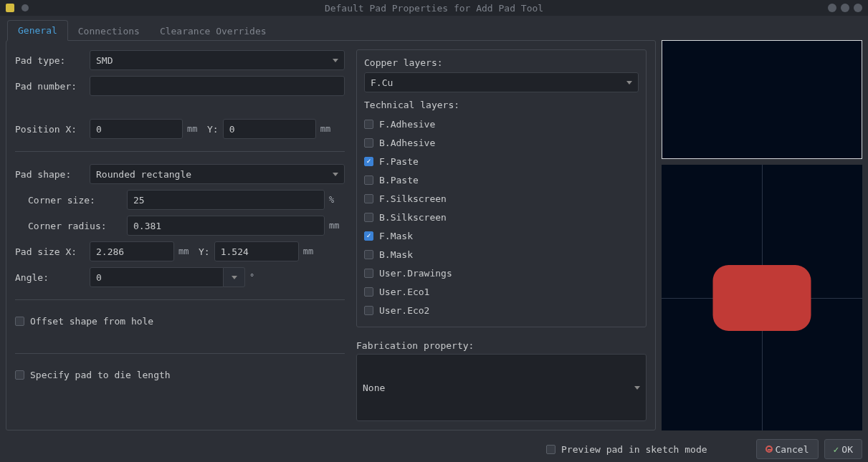 This screenshot has width=868, height=462. What do you see at coordinates (20, 321) in the screenshot?
I see `offset-checkbox` at bounding box center [20, 321].